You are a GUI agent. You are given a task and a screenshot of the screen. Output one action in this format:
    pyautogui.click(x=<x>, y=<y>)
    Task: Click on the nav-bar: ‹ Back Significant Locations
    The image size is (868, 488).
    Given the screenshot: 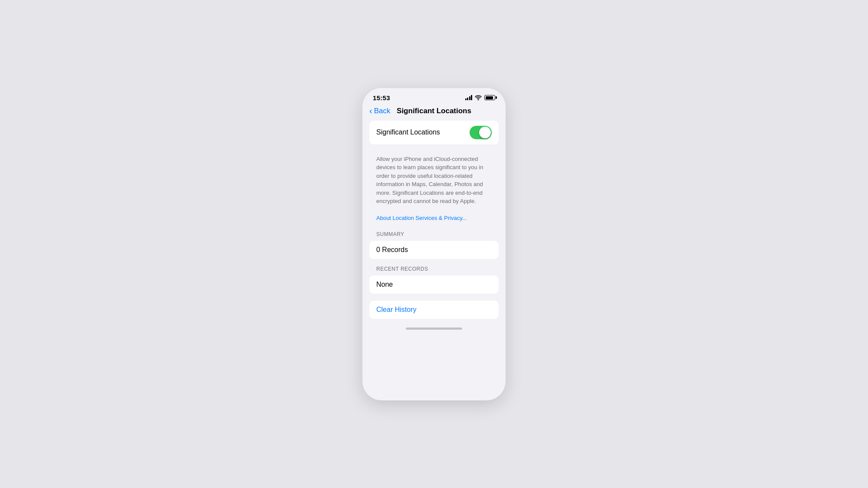 What is the action you would take?
    pyautogui.click(x=434, y=113)
    